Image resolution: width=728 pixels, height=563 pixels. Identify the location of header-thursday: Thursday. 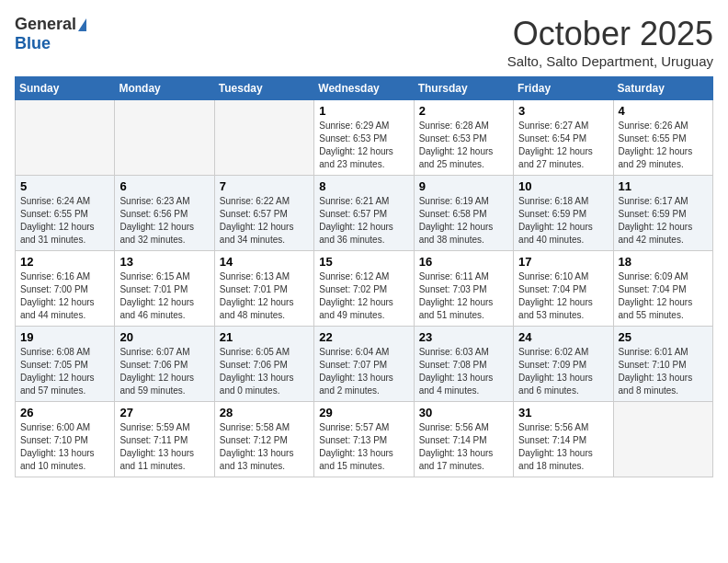
(463, 88).